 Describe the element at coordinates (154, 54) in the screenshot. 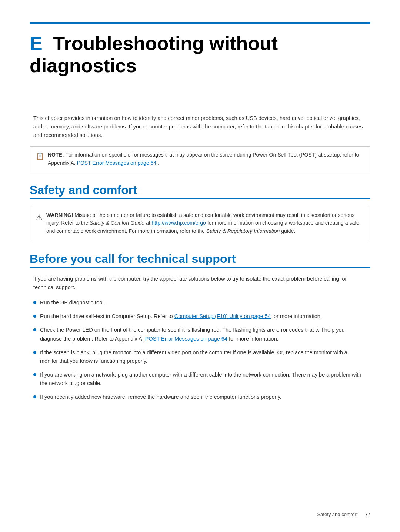

I see `chapter-title-text: Troubleshooting without diagnostics` at that location.